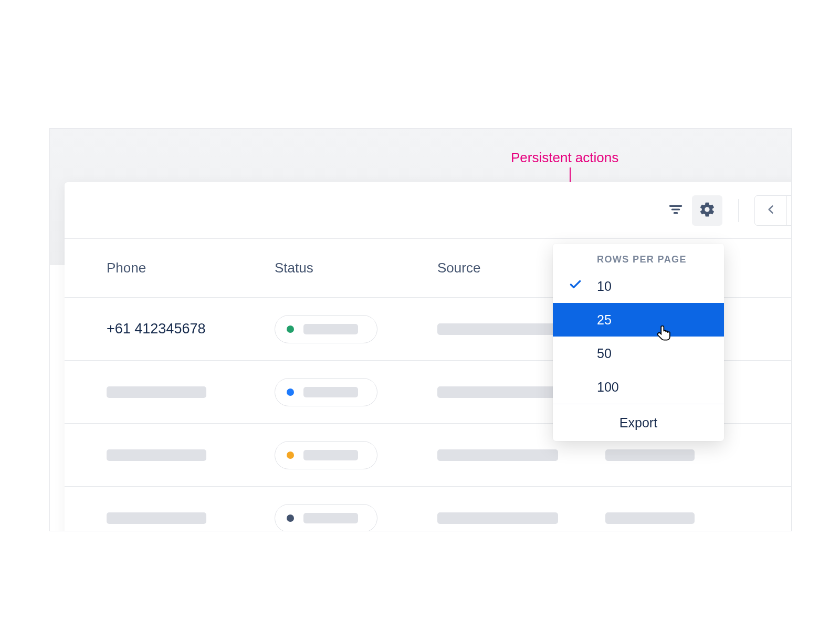  What do you see at coordinates (604, 320) in the screenshot?
I see `menu-item-label: 25` at bounding box center [604, 320].